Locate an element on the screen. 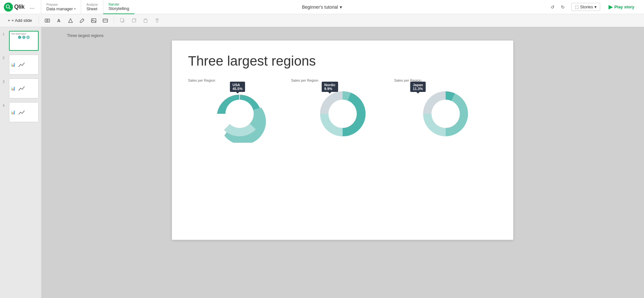 Image resolution: width=644 pixels, height=298 pixels. stories-chevron: ▾ is located at coordinates (596, 7).